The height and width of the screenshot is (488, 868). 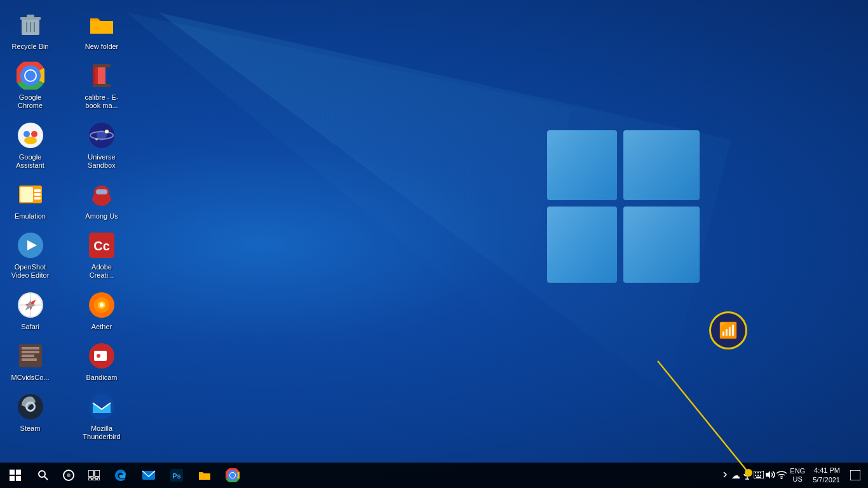 What do you see at coordinates (102, 85) in the screenshot?
I see `calibre-icon: calibre - E-book ma...` at bounding box center [102, 85].